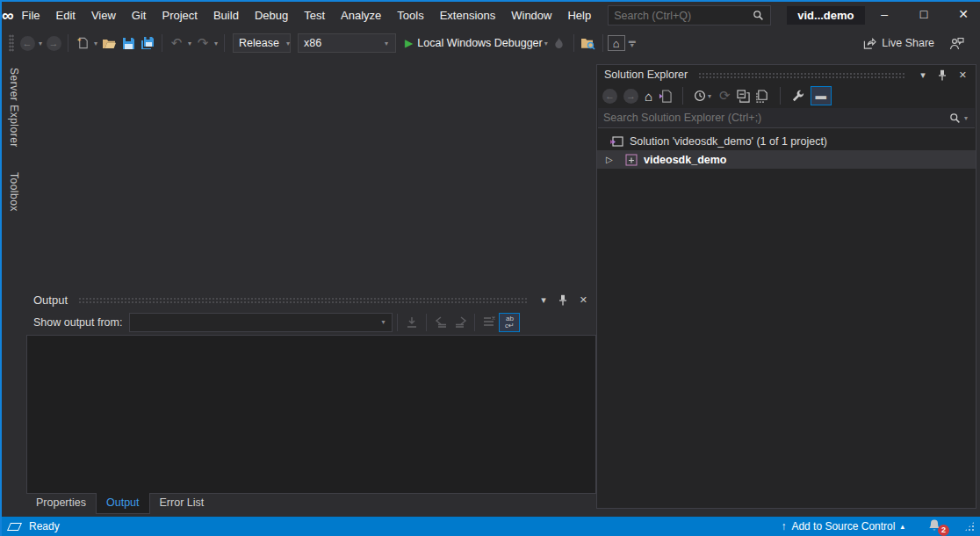  I want to click on home-button: ⌂, so click(616, 43).